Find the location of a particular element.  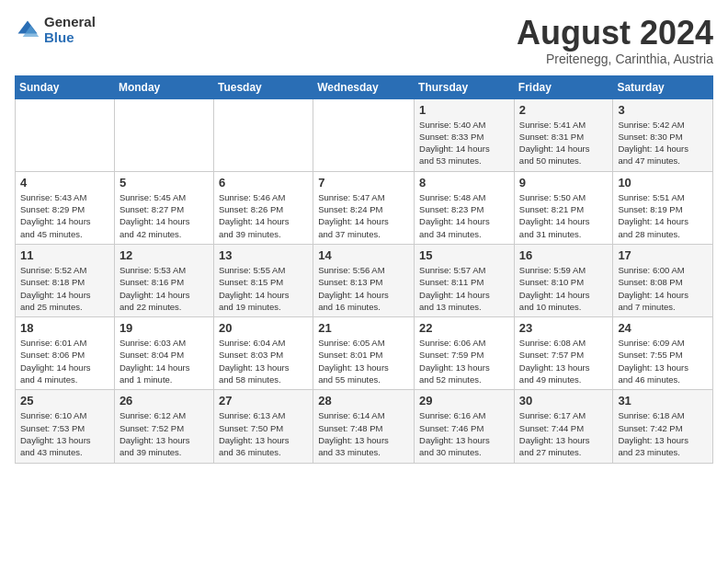

day-info: Sunrise: 6:10 AM Sunset: 7:53 PM Dayligh… is located at coordinates (64, 434).